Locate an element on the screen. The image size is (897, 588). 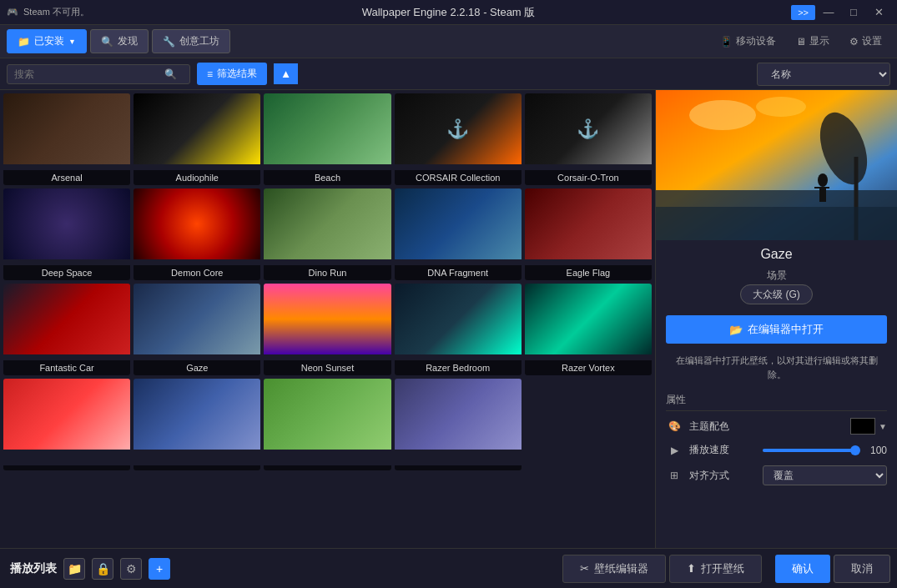
wallpaper-editor-button: ✂ 壁纸编辑器 is located at coordinates (614, 569).